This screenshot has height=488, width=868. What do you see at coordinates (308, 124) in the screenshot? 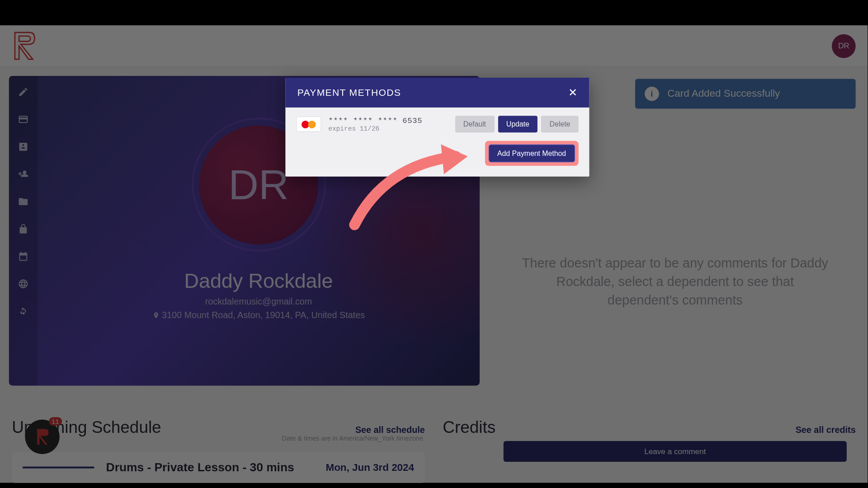
I see `mastercard-icon` at bounding box center [308, 124].